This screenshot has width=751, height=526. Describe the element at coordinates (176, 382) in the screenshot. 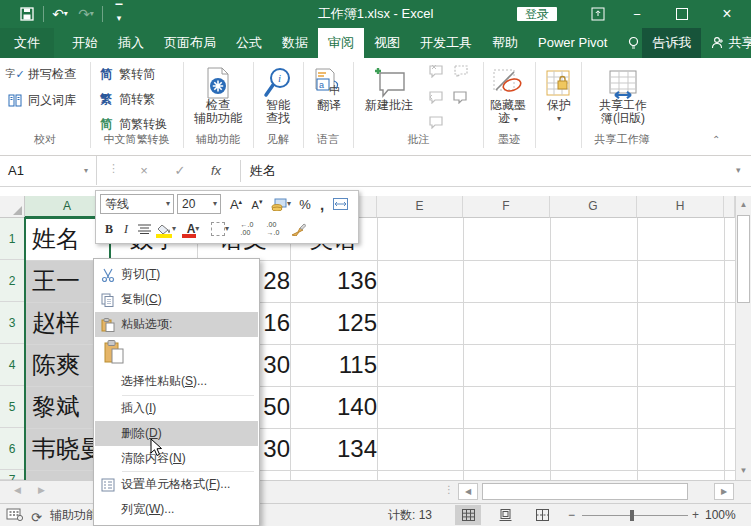

I see `menu-item-paste-special: 选择性粘贴(S)...` at that location.